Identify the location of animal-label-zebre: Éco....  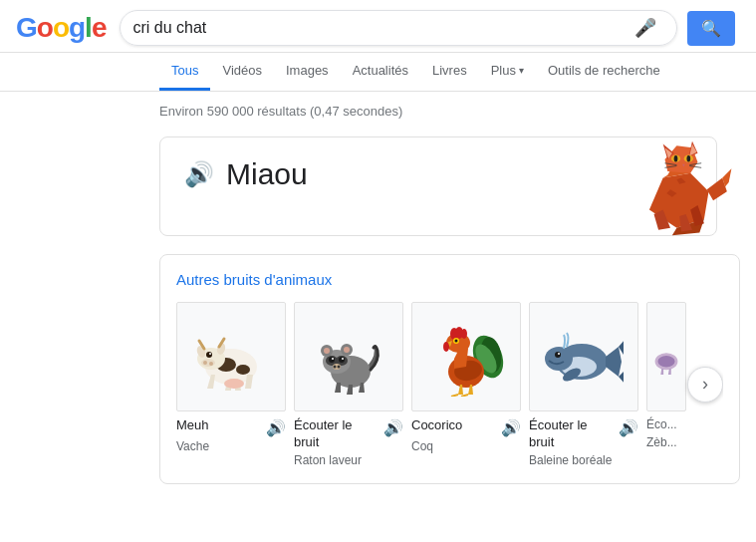
(685, 425).